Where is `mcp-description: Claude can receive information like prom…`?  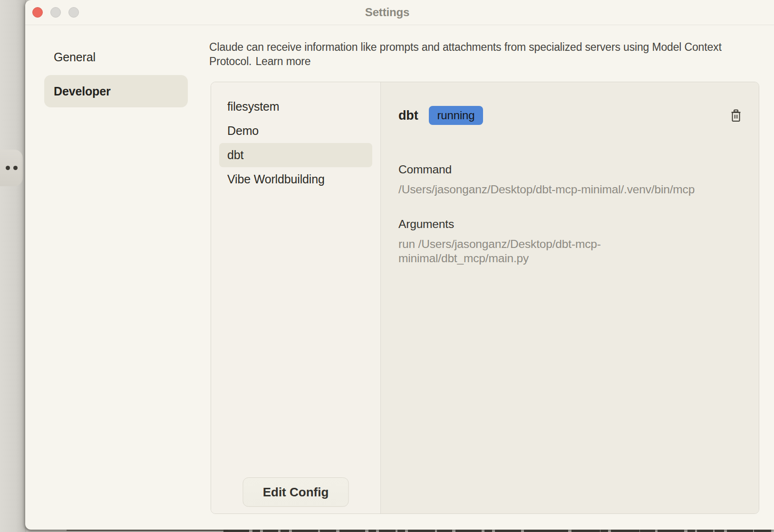 mcp-description: Claude can receive information like prom… is located at coordinates (474, 54).